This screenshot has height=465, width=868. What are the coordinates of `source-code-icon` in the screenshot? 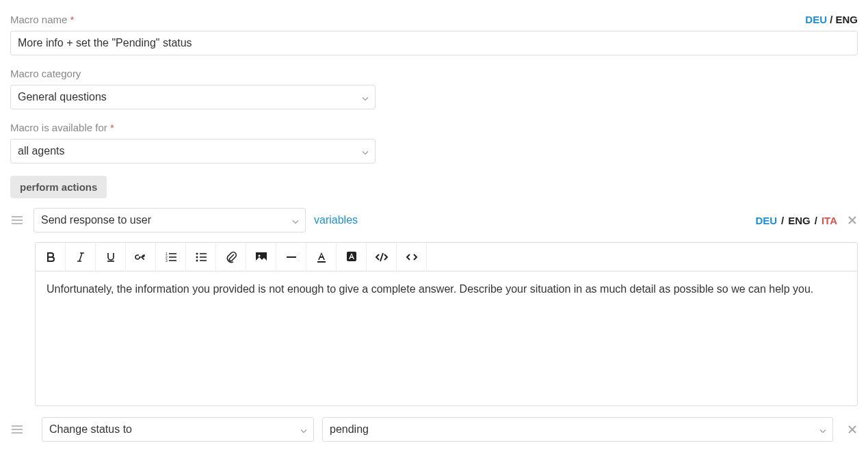 It's located at (412, 257).